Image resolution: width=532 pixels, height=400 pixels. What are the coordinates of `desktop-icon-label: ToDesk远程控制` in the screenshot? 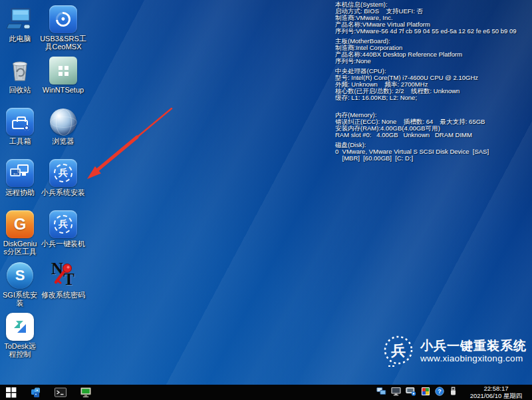 It's located at (20, 350).